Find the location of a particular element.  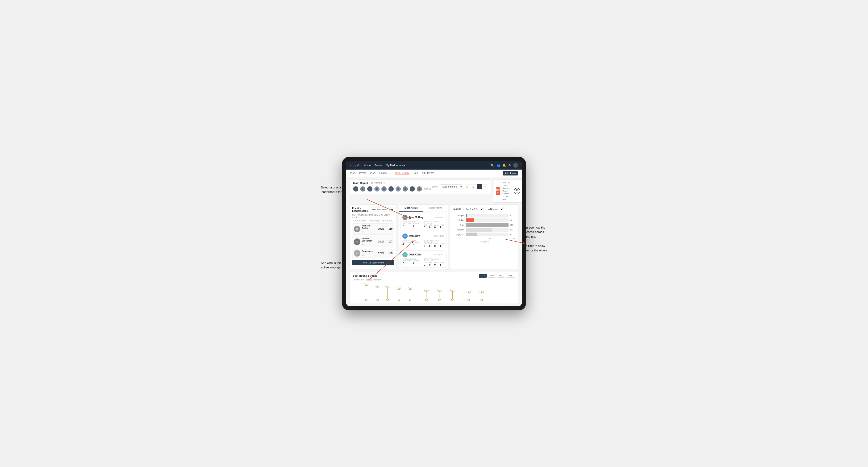

drill-select: PUTT Must Make Putting... is located at coordinates (381, 210).